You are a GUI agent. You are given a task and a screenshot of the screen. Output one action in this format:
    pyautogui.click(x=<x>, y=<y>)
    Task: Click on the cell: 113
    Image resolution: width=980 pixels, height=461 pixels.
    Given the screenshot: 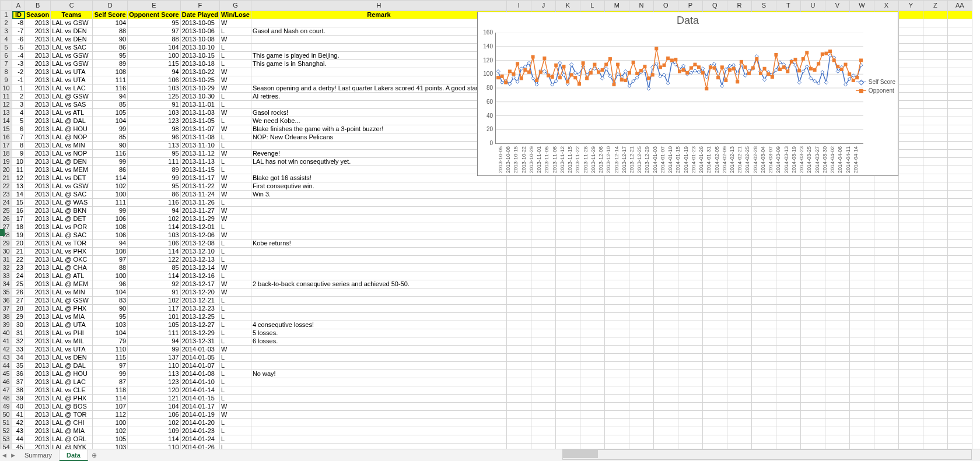 What is the action you would take?
    pyautogui.click(x=154, y=146)
    